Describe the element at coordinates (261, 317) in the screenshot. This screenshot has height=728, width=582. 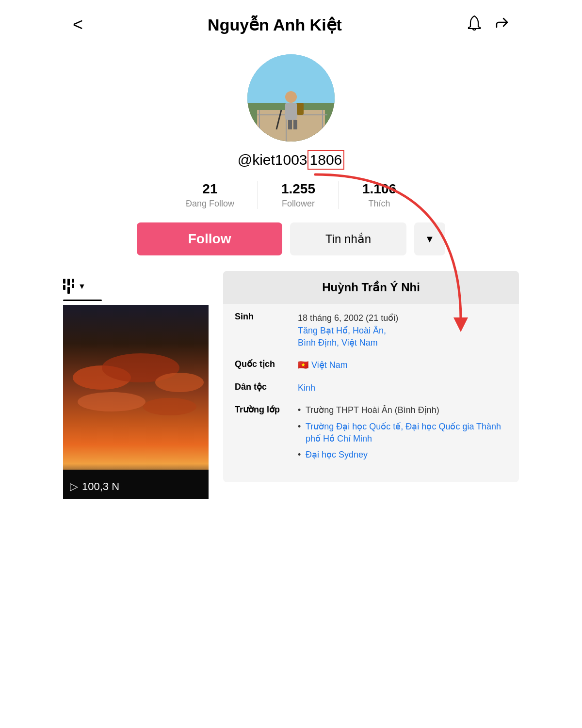
I see `birth-label: Sinh` at that location.